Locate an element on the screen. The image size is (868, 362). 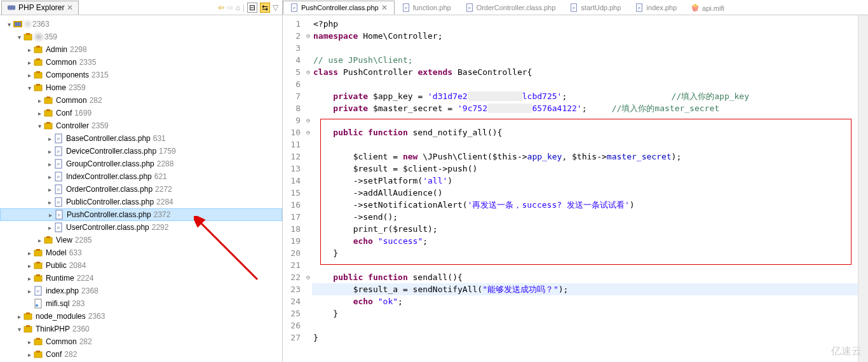
code-line-27: } is located at coordinates (586, 338).